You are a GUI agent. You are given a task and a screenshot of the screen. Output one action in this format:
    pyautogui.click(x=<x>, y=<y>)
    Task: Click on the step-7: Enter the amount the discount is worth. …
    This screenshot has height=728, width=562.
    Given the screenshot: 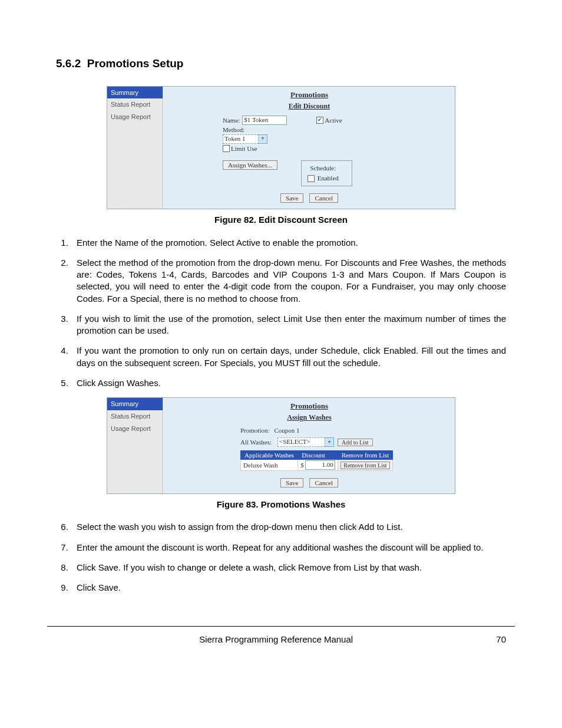 What is the action you would take?
    pyautogui.click(x=289, y=548)
    